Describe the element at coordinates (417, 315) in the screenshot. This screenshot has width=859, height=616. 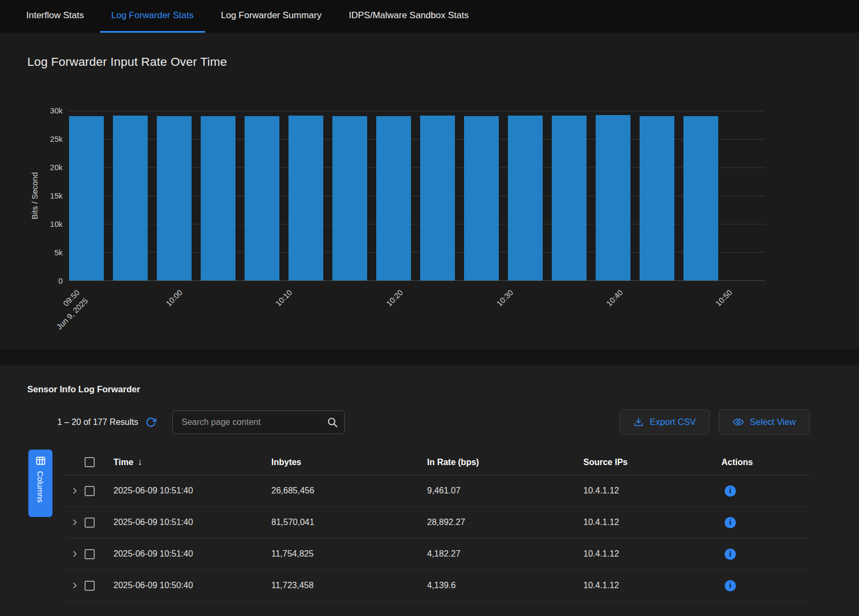
I see `x-axis: 09:50 Jun 9, 202510:0010:1010:2010:3010:…` at that location.